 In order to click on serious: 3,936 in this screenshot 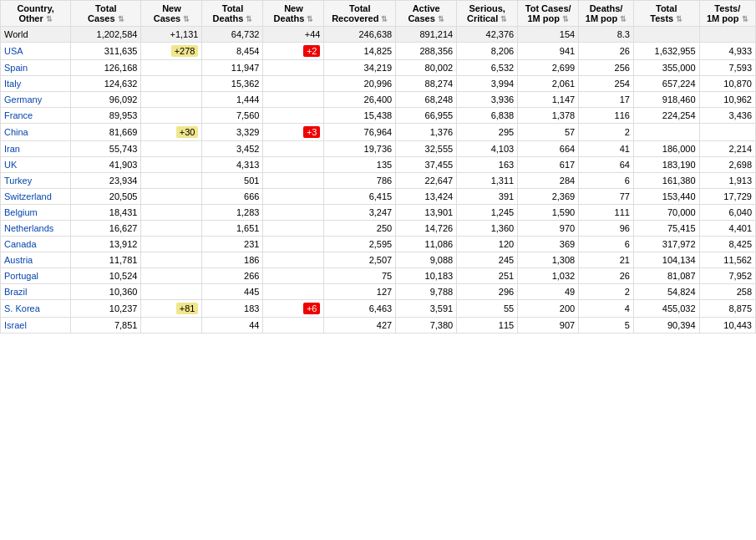, I will do `click(488, 100)`.